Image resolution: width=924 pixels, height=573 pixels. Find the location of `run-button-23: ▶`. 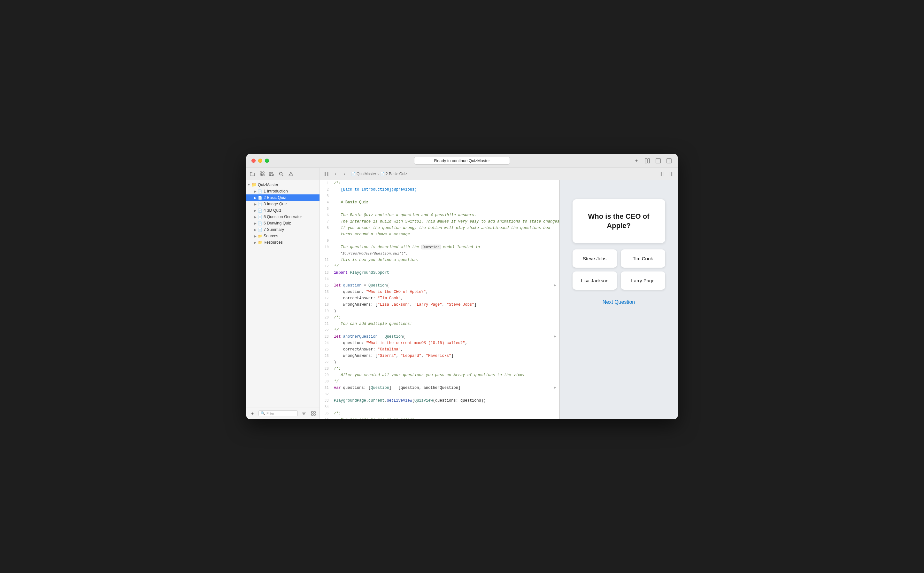

run-button-23: ▶ is located at coordinates (556, 337).